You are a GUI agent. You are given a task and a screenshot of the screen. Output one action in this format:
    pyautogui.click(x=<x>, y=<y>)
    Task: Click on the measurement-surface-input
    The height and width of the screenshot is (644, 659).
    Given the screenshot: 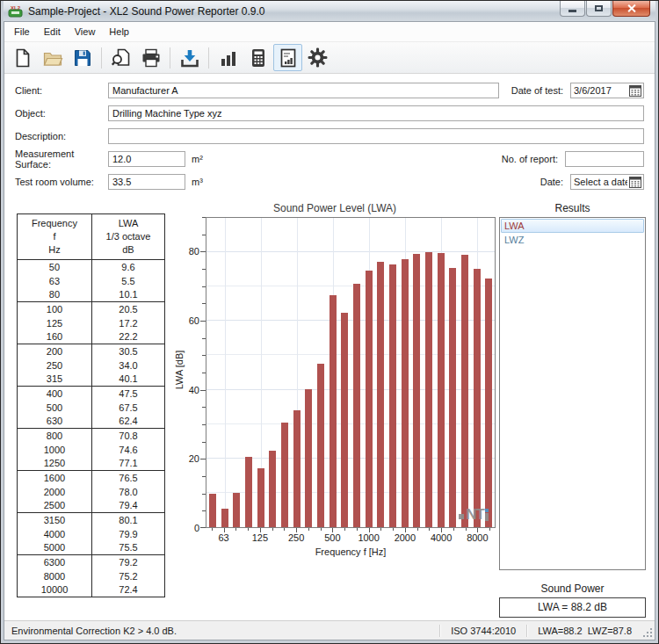 What is the action you would take?
    pyautogui.click(x=147, y=159)
    